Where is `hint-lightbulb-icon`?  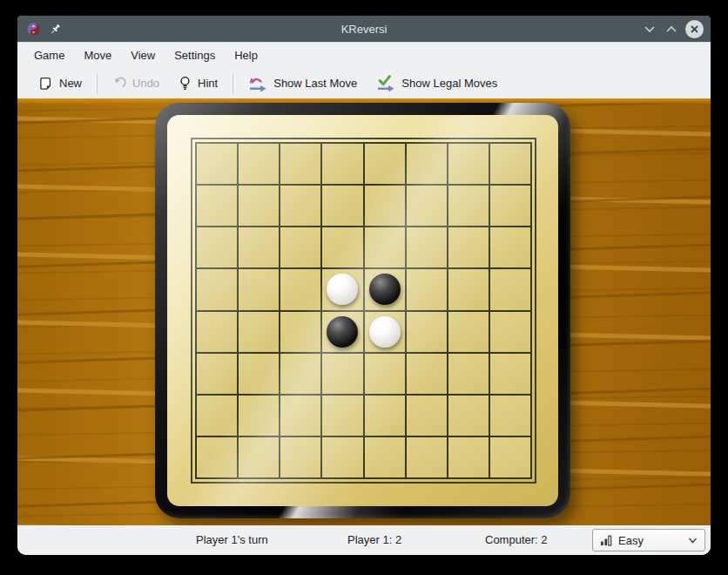 hint-lightbulb-icon is located at coordinates (185, 84).